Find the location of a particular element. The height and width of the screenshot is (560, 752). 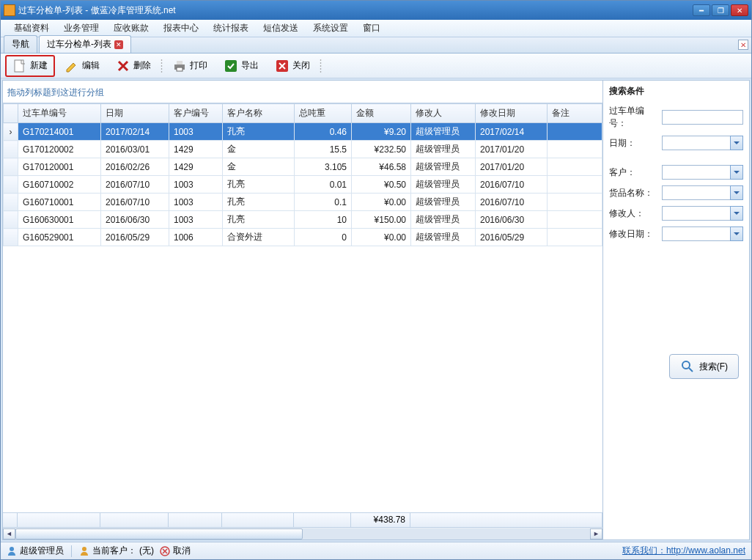

table-row: G1701200012016/02/261429金3.105¥46.58超级管理… is located at coordinates (303, 167).